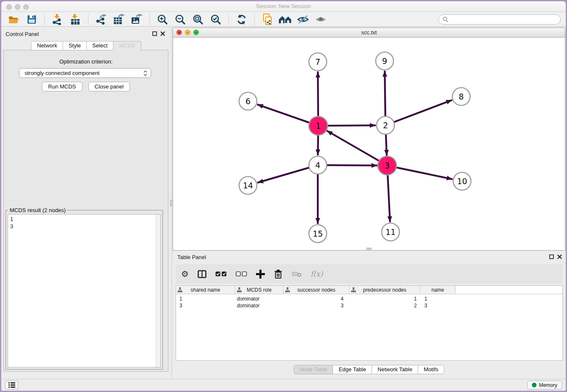  What do you see at coordinates (155, 34) in the screenshot?
I see `float-panel-icon` at bounding box center [155, 34].